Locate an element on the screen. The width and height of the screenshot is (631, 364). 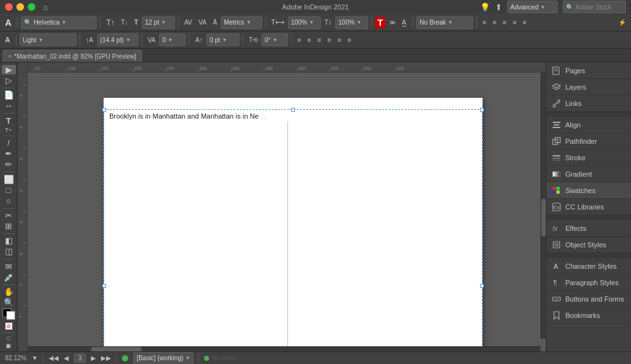
panel-item-bookmarks: Bookmarks is located at coordinates (589, 315).